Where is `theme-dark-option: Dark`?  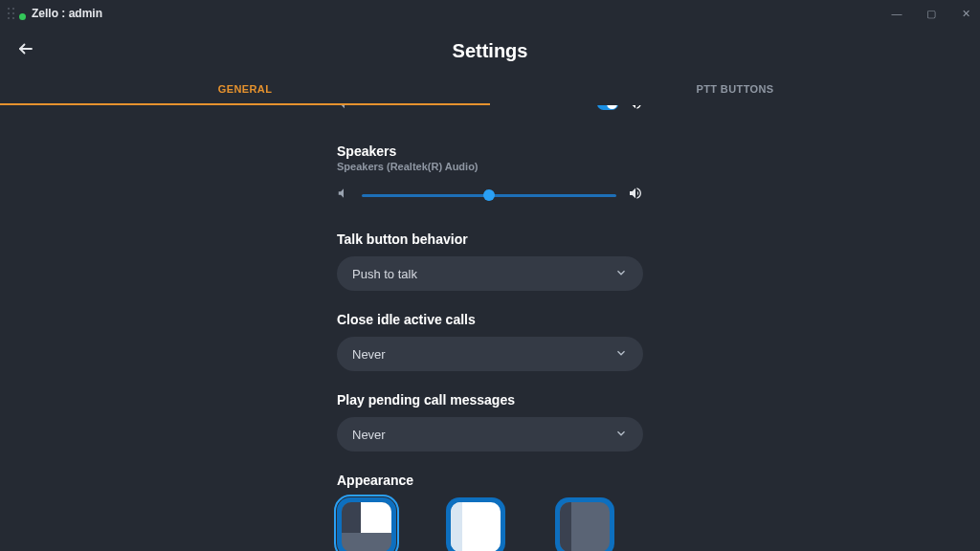 theme-dark-option: Dark is located at coordinates (585, 524).